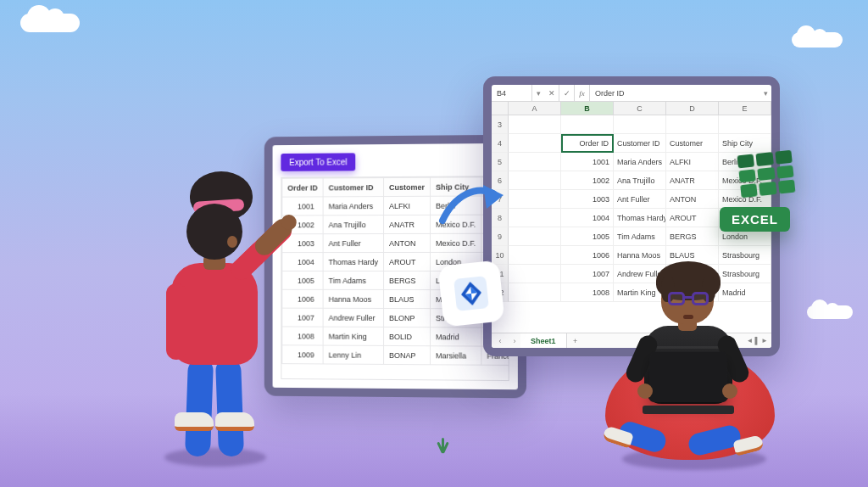  What do you see at coordinates (353, 225) in the screenshot?
I see `table-cell: Ana Trujillo` at bounding box center [353, 225].